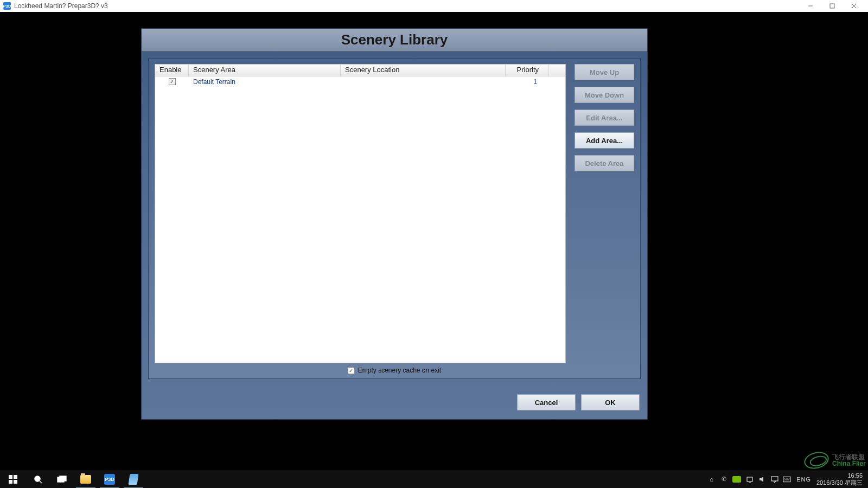 This screenshot has width=868, height=488. Describe the element at coordinates (840, 483) in the screenshot. I see `taskbar-date: 2016/3/30 星期三` at that location.